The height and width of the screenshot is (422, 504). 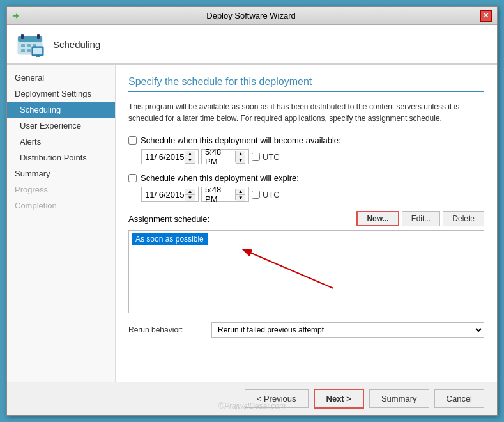 I want to click on close-button: ✕, so click(x=486, y=16).